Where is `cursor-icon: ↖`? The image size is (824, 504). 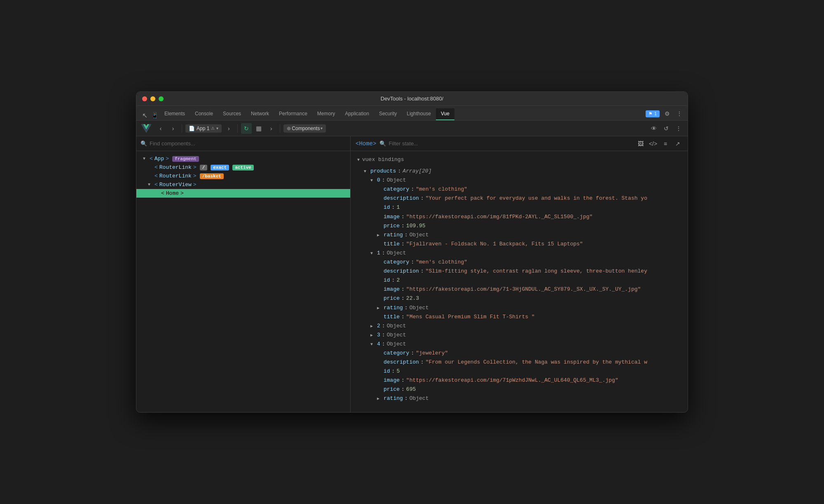 cursor-icon: ↖ is located at coordinates (145, 115).